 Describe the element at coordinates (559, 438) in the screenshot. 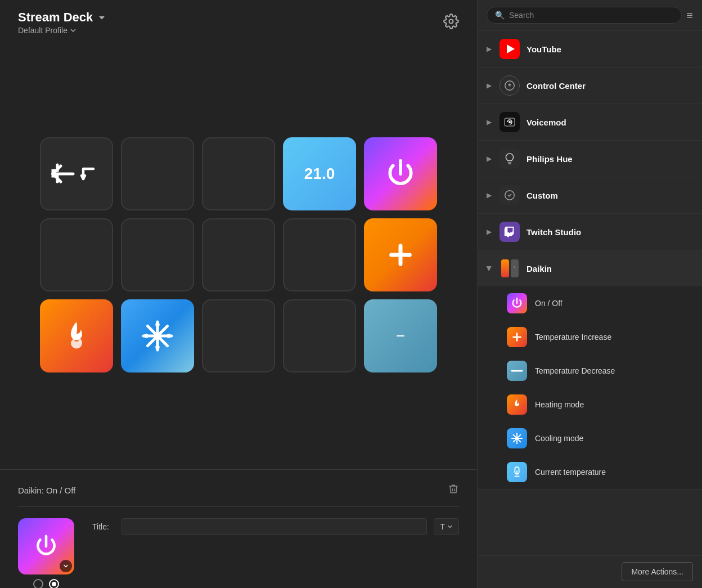

I see `cooling-label: Cooling mode` at that location.